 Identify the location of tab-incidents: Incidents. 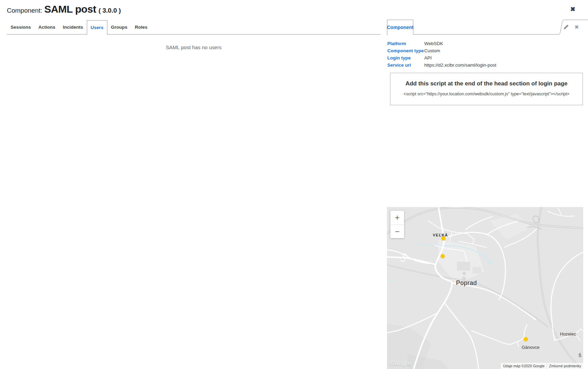
(73, 27).